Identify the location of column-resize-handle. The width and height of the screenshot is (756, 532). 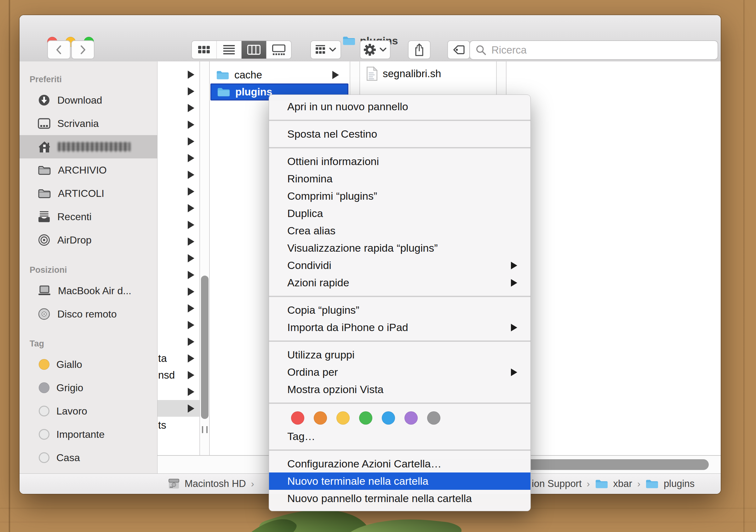
(205, 430).